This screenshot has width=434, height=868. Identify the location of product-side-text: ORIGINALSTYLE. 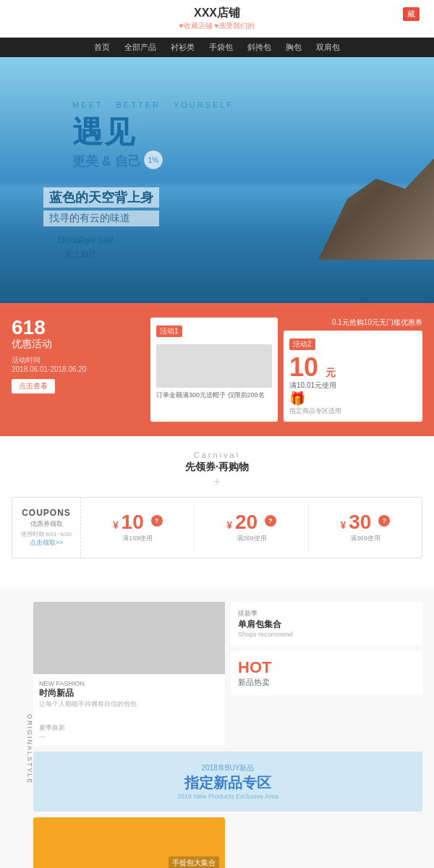
(22, 749).